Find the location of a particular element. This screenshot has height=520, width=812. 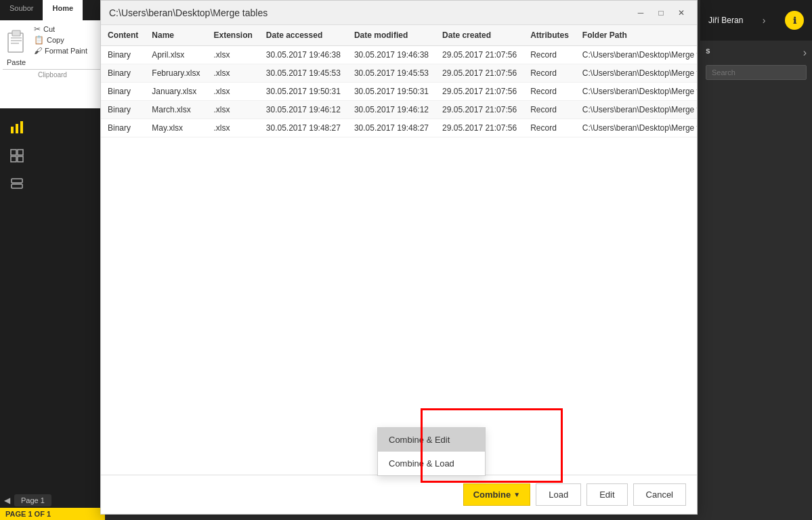

col-name: Name is located at coordinates (176, 35).